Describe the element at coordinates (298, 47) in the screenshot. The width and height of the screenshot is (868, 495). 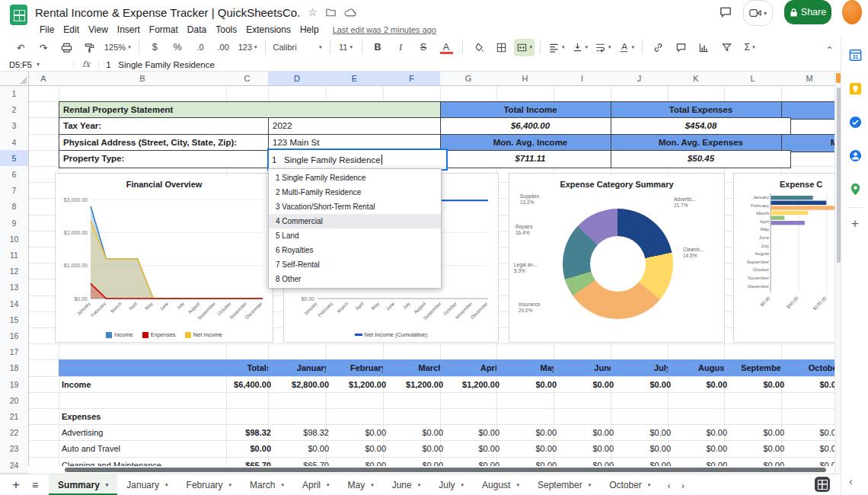
I see `font-select: Calibri▾` at that location.